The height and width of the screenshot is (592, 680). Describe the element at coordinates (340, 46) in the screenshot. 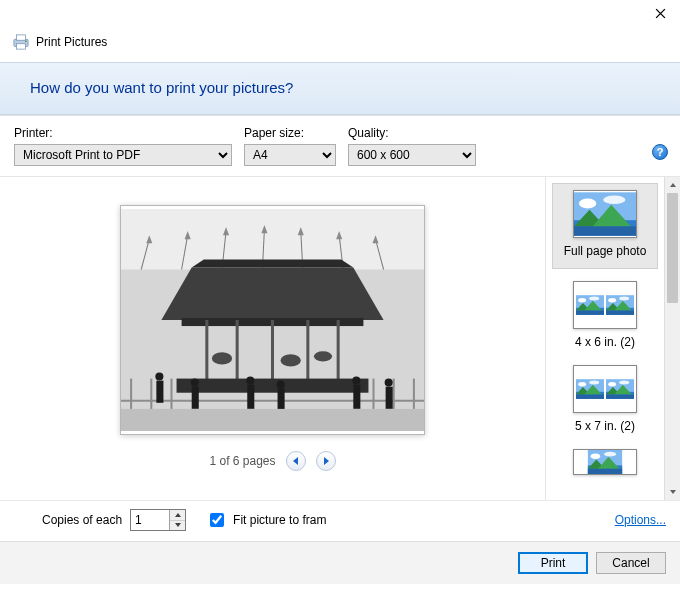

I see `window-title-row: Print Pictures` at that location.